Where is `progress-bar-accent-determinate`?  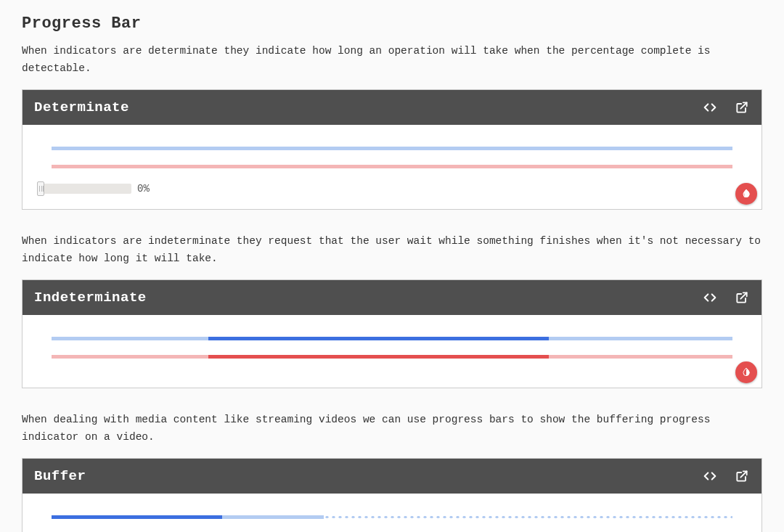 progress-bar-accent-determinate is located at coordinates (392, 167).